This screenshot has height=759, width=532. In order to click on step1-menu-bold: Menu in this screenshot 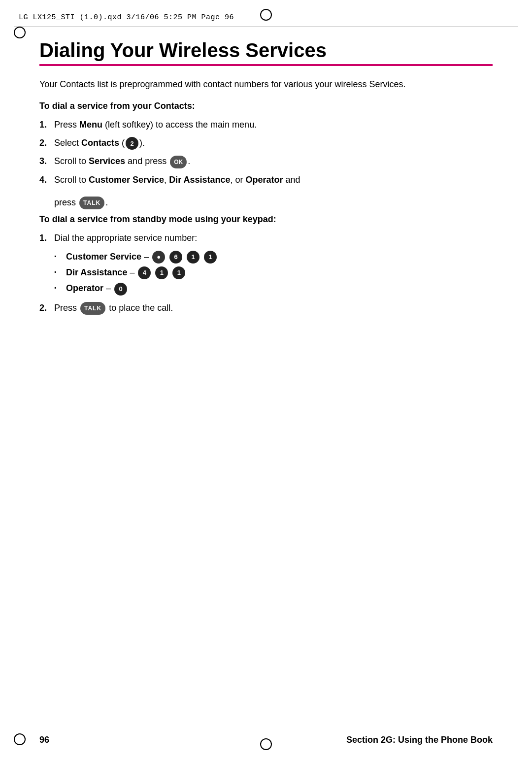, I will do `click(91, 125)`.